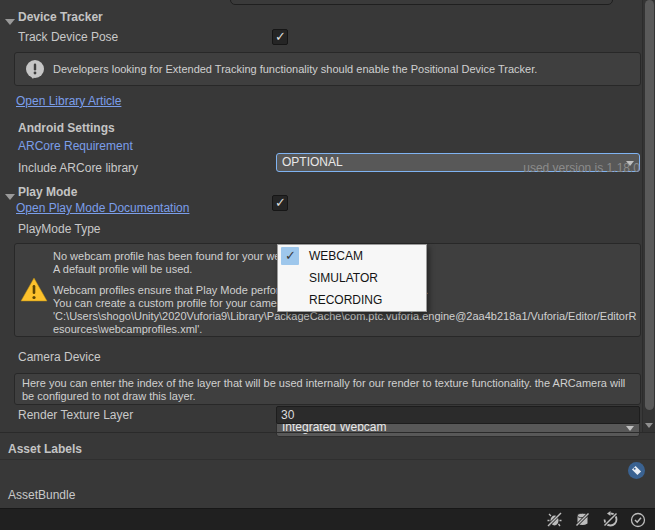 This screenshot has width=655, height=530. I want to click on play-mode-foldout-icon, so click(10, 197).